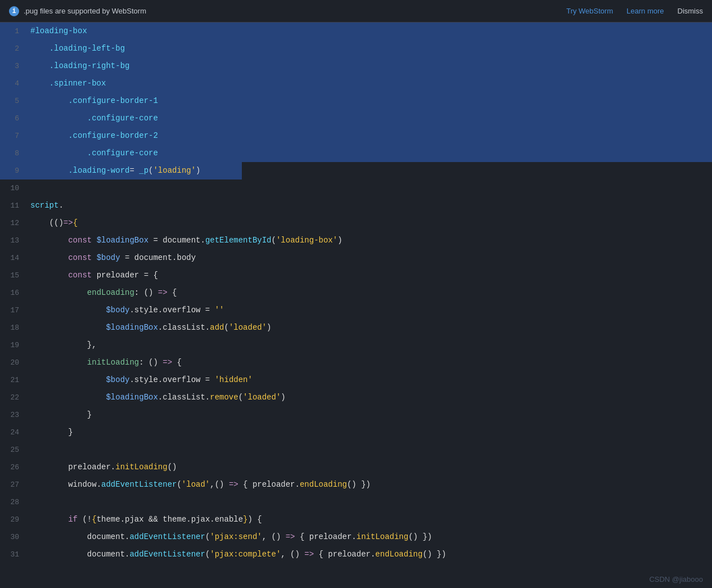 The height and width of the screenshot is (588, 712). What do you see at coordinates (370, 258) in the screenshot?
I see `line-content: const $body = document.body` at bounding box center [370, 258].